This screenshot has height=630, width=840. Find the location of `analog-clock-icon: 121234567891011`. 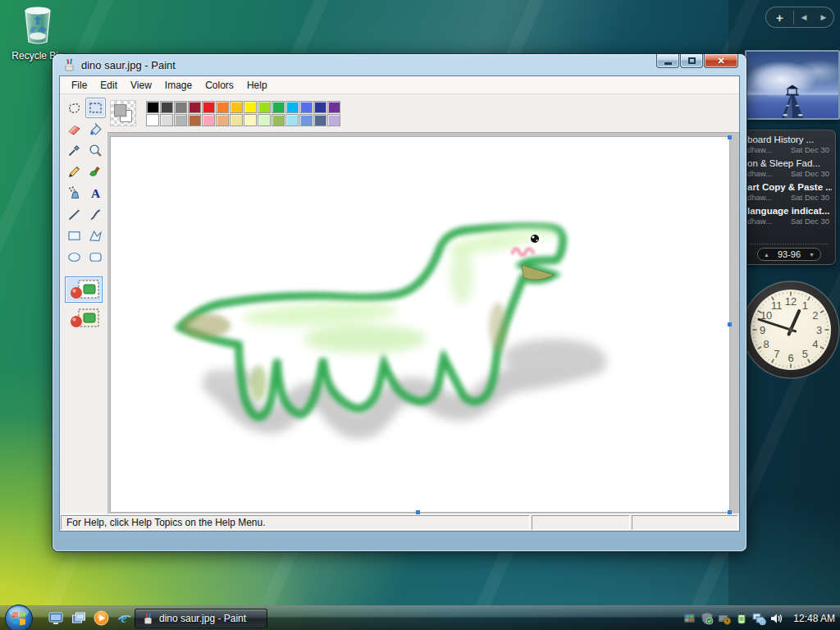

analog-clock-icon: 121234567891011 is located at coordinates (790, 330).